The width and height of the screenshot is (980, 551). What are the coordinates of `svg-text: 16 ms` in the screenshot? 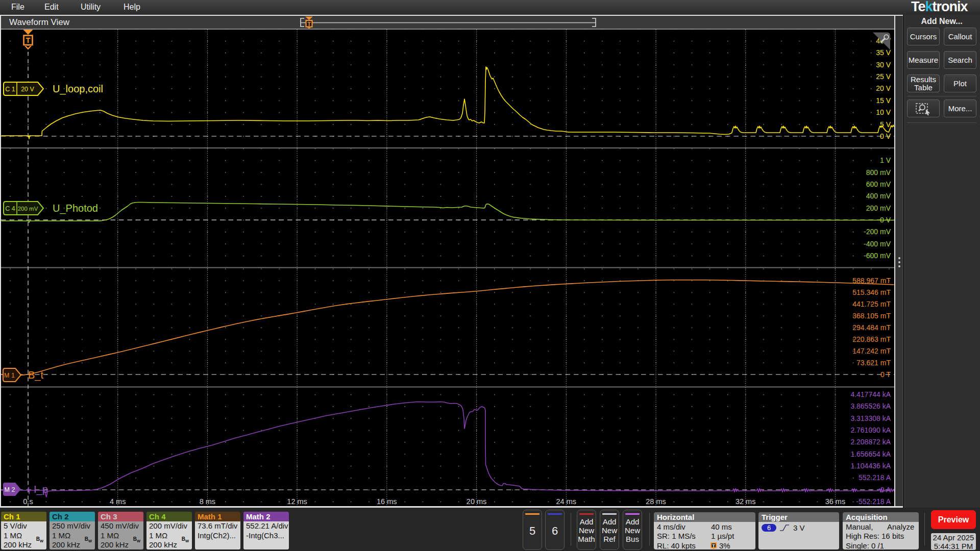 It's located at (387, 502).